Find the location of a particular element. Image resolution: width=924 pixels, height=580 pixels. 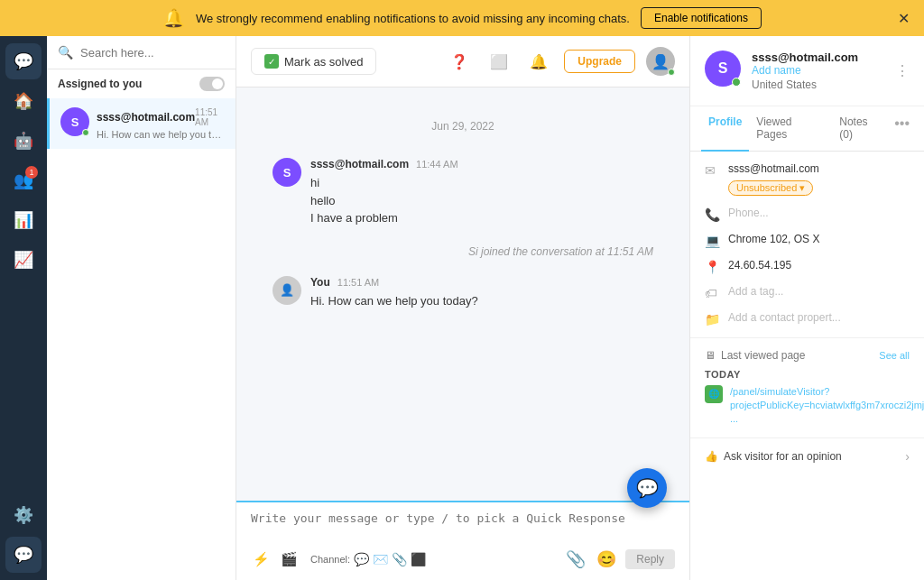

message-input is located at coordinates (463, 525).